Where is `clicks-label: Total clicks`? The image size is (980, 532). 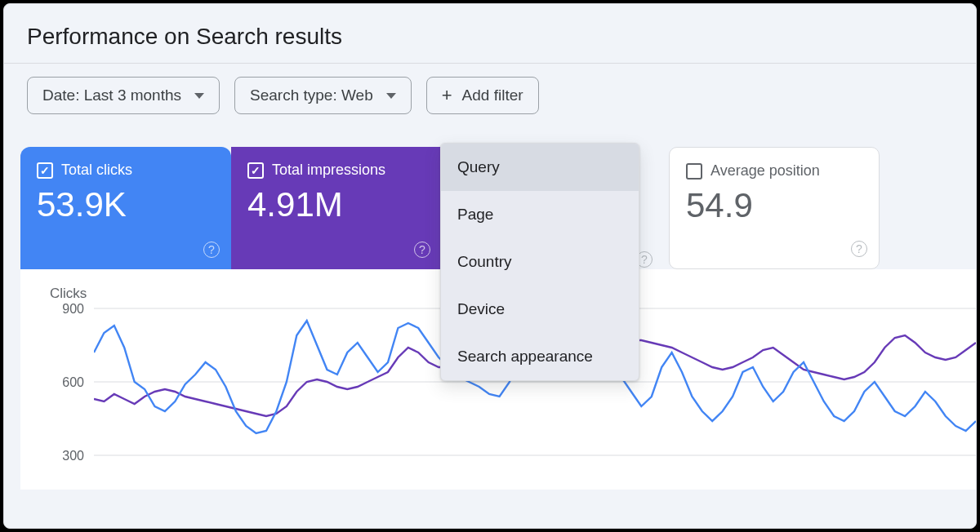 clicks-label: Total clicks is located at coordinates (96, 170).